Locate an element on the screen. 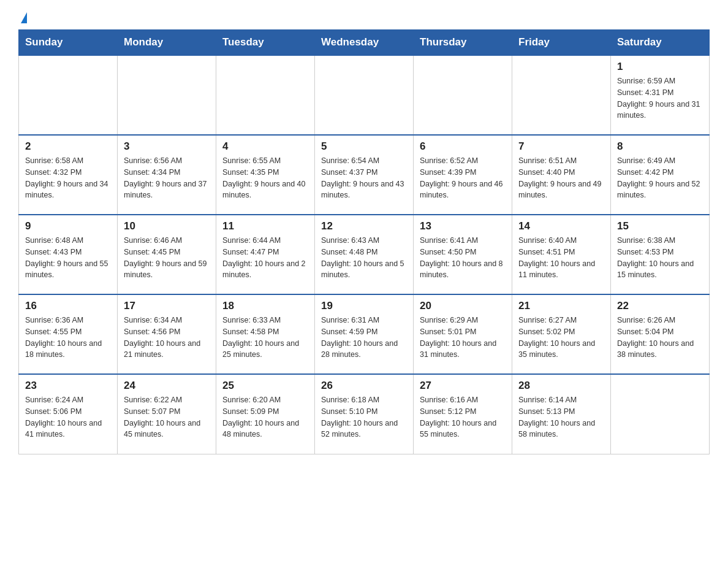 Image resolution: width=728 pixels, height=563 pixels. day-info: Sunrise: 6:52 AMSunset: 4:39 PMDaylight:… is located at coordinates (463, 178).